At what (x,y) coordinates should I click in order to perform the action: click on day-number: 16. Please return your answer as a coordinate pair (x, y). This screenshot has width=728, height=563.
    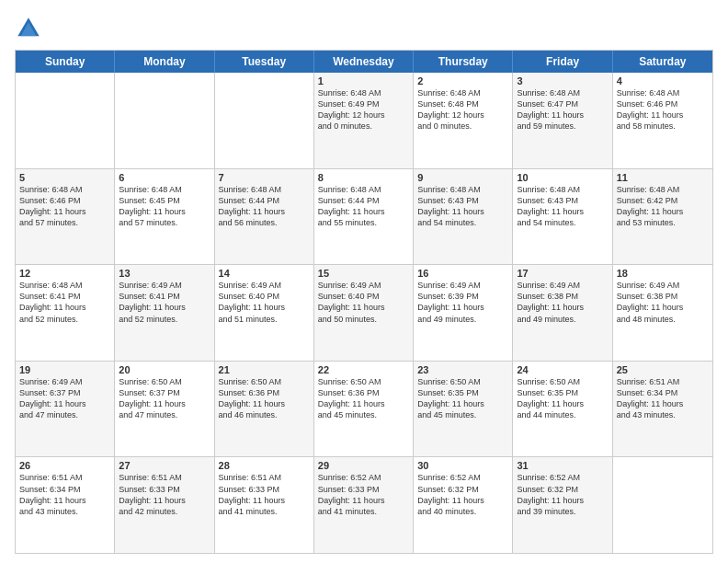
    Looking at the image, I should click on (463, 273).